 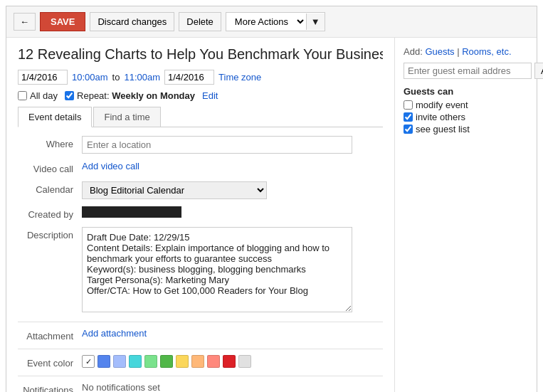 What do you see at coordinates (275, 21) in the screenshot?
I see `more-actions-wrapper: More Actions ▼` at bounding box center [275, 21].